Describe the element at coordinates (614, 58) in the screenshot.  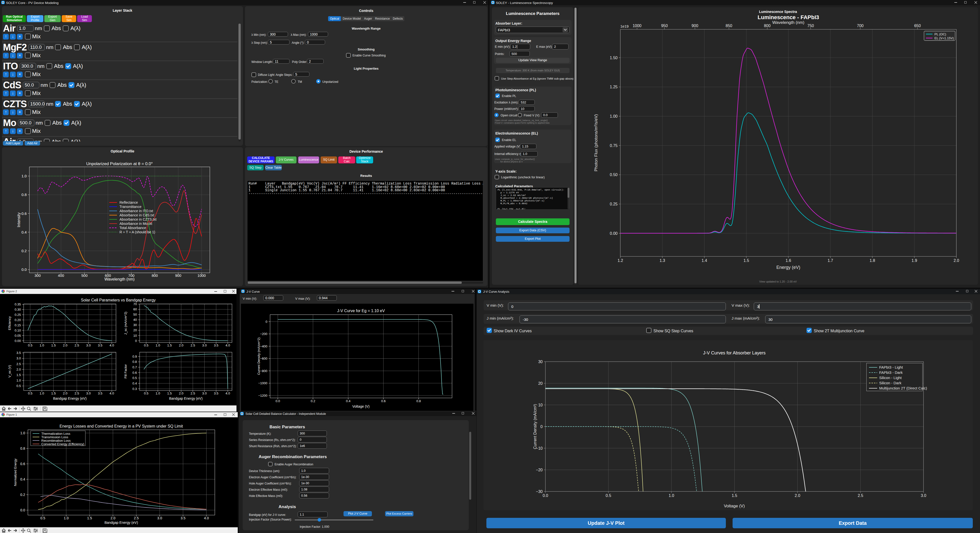
I see `svg-text: 1.50` at that location.